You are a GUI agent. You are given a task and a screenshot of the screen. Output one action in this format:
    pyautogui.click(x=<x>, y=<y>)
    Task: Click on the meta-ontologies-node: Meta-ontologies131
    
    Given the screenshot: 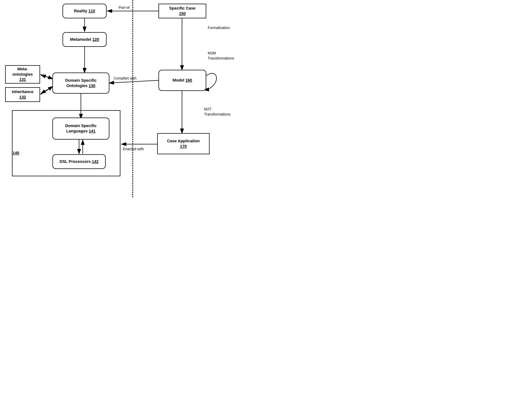 What is the action you would take?
    pyautogui.click(x=22, y=74)
    